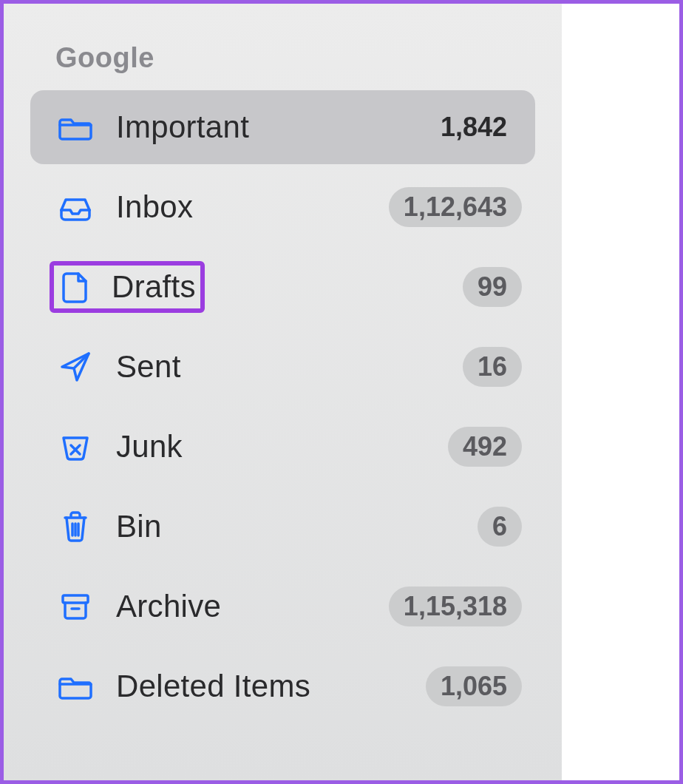 The height and width of the screenshot is (784, 683). Describe the element at coordinates (492, 367) in the screenshot. I see `count-badge: 16` at that location.